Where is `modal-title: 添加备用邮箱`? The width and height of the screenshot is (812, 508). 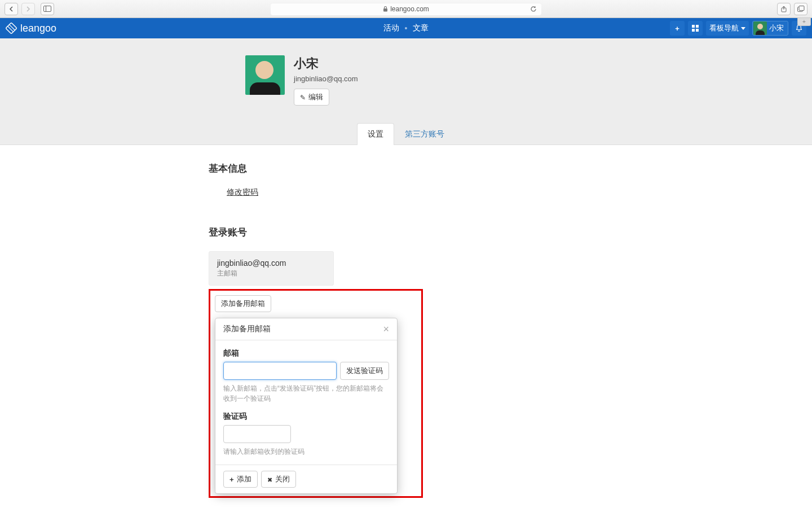 modal-title: 添加备用邮箱 is located at coordinates (303, 329).